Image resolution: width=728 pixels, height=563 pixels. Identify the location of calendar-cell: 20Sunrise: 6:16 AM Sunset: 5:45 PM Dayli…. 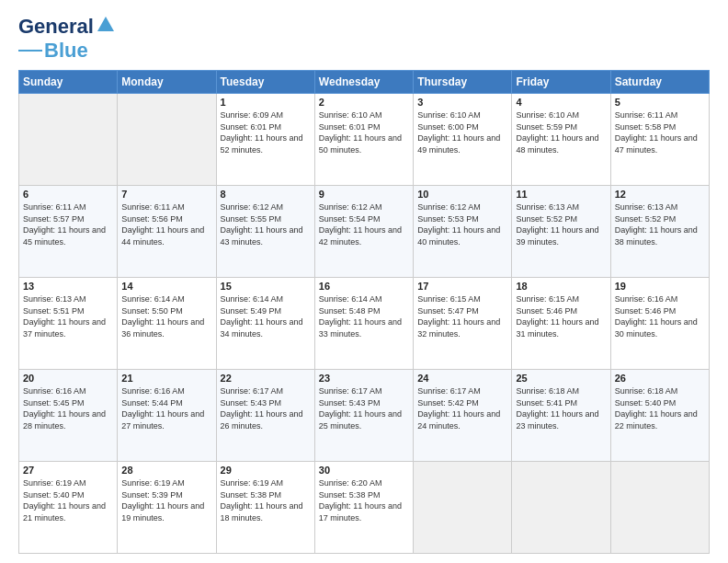
(68, 416).